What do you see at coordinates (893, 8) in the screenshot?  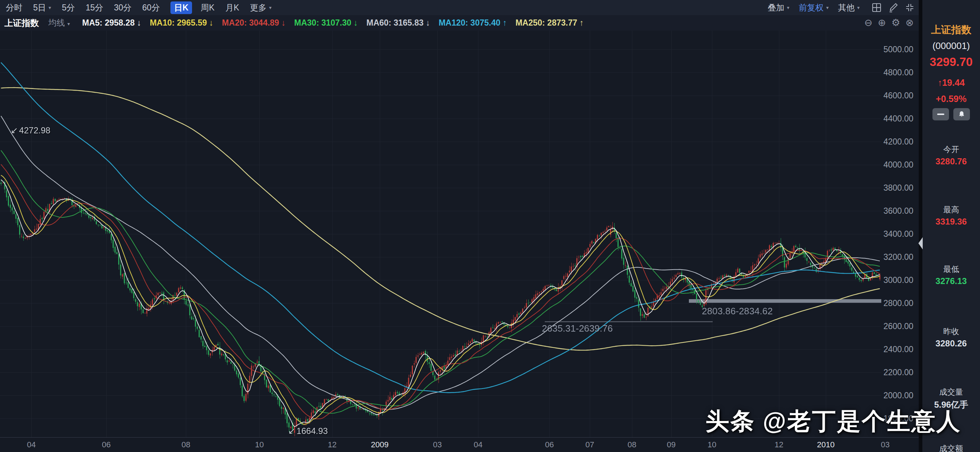 I see `brush-icon` at bounding box center [893, 8].